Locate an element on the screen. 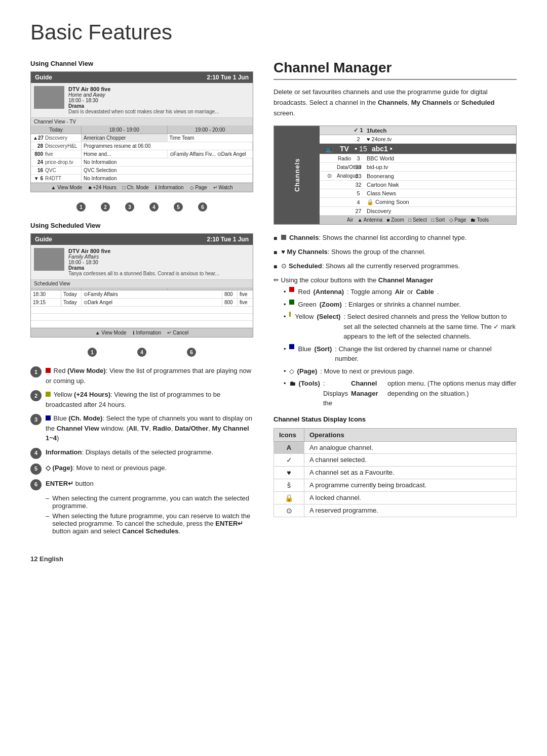 Image resolution: width=547 pixels, height=756 pixels. channel-view-guide: Guide 2:10 Tue 1 Jun DTV Air 800 five Ho… is located at coordinates (142, 132).